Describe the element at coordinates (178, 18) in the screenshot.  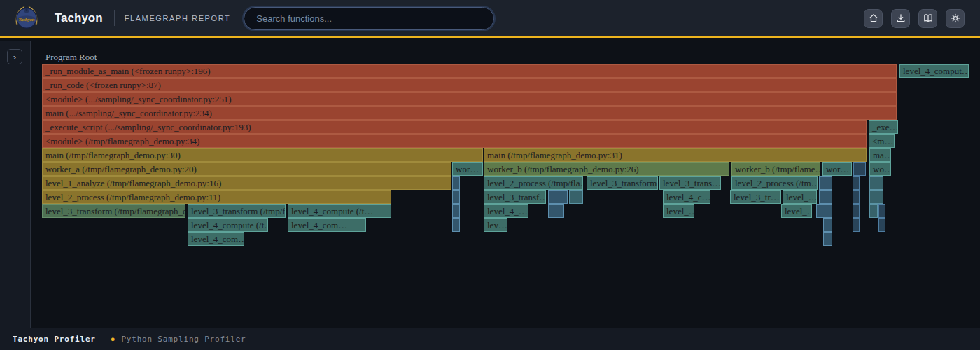
I see `report-type-label: FLAMEGRAPH REPORT` at that location.